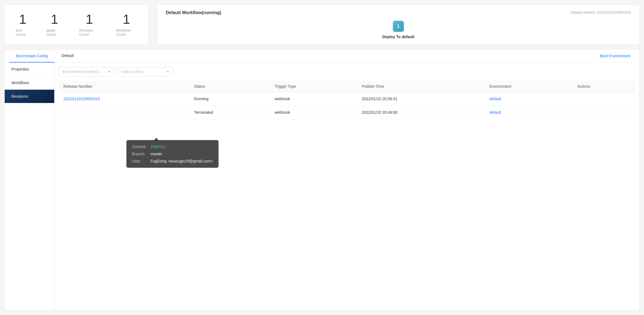 The width and height of the screenshot is (644, 315). What do you see at coordinates (495, 99) in the screenshot?
I see `environment-link: default` at bounding box center [495, 99].